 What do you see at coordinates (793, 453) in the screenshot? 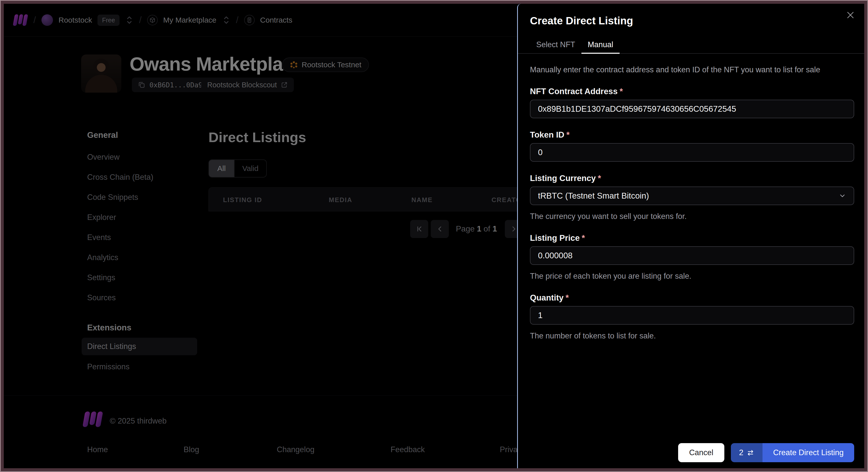
I see `submit-button-group: 2 Create Direct Listing` at bounding box center [793, 453].